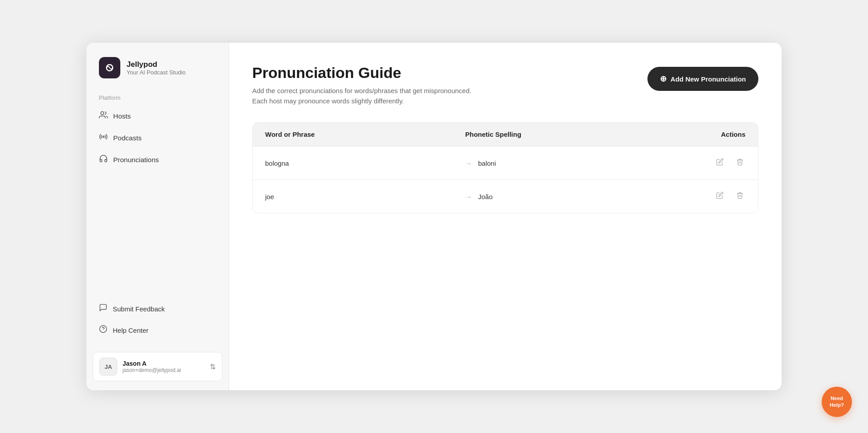  I want to click on chevron-icon: ⇅, so click(213, 367).